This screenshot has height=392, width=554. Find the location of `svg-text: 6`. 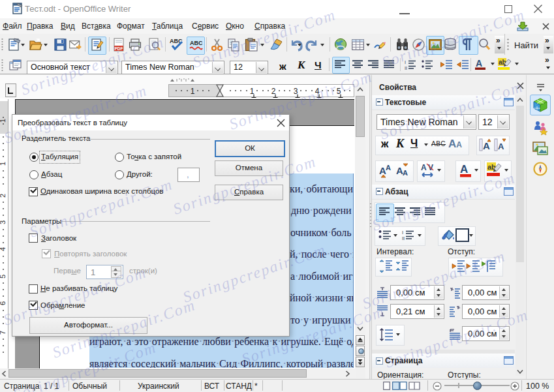

svg-text: 6 is located at coordinates (3, 303).